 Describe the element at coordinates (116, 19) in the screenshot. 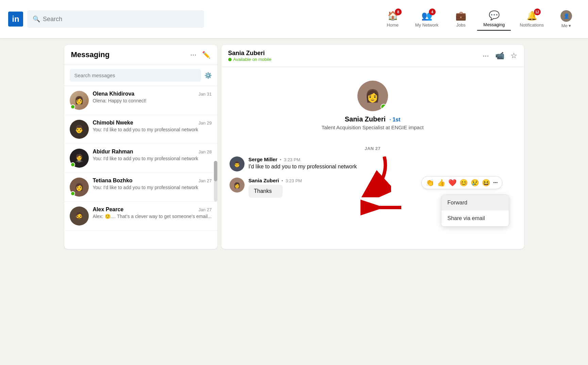

I see `search-bar: 🔍` at that location.